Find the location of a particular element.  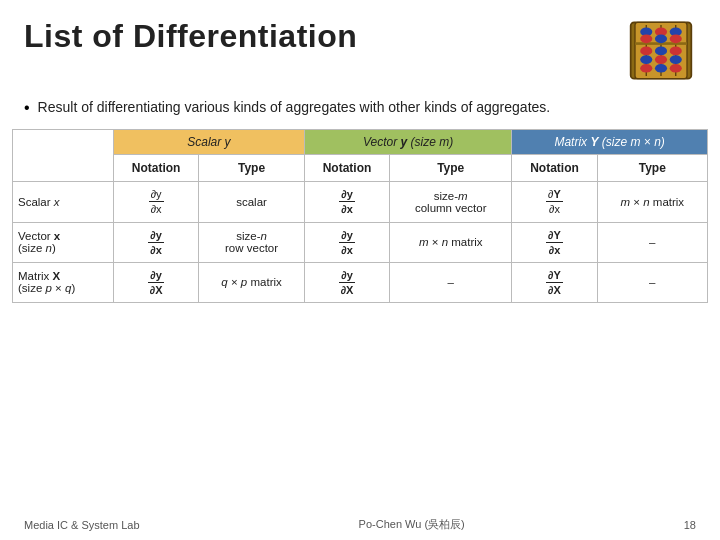

cell-v-v-notation: ∂y ∂x is located at coordinates (346, 242).